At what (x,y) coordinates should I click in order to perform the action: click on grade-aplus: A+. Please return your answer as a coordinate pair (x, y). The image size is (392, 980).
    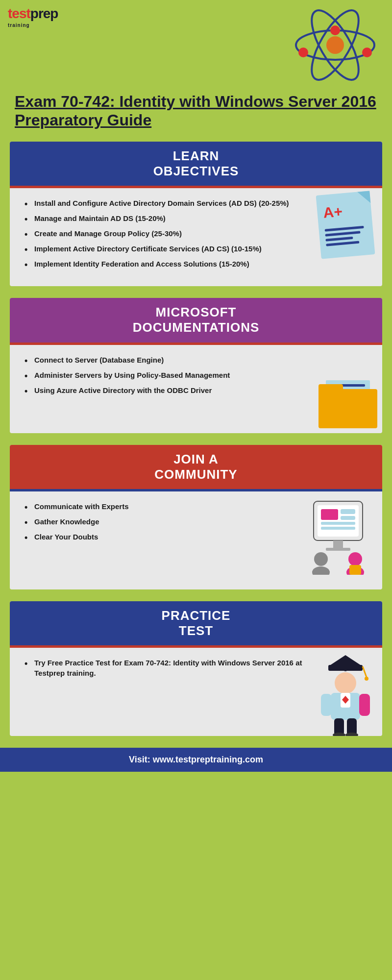
    Looking at the image, I should click on (333, 213).